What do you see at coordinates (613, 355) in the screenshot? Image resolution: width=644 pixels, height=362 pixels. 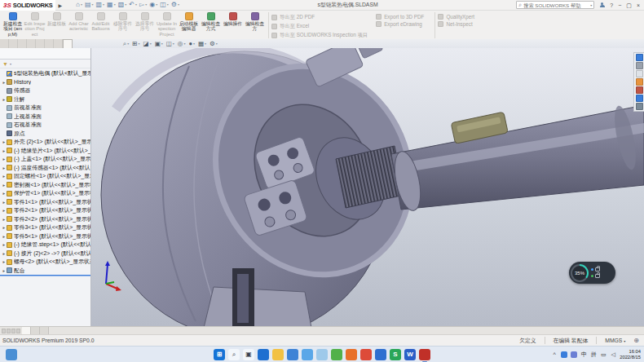 I see `volume-icon: ◁` at bounding box center [613, 355].